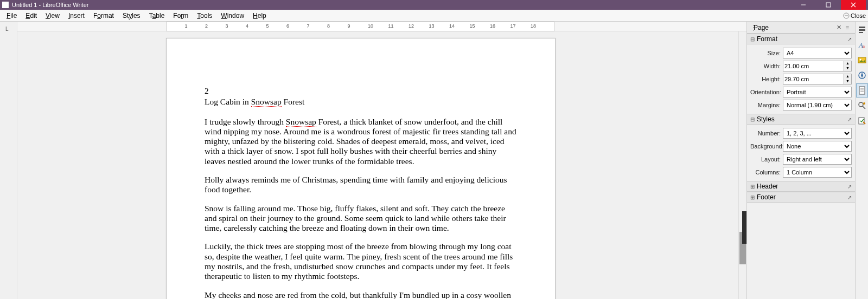  Describe the element at coordinates (801, 186) in the screenshot. I see `section-header-header: ⊞ Header ↗` at that location.